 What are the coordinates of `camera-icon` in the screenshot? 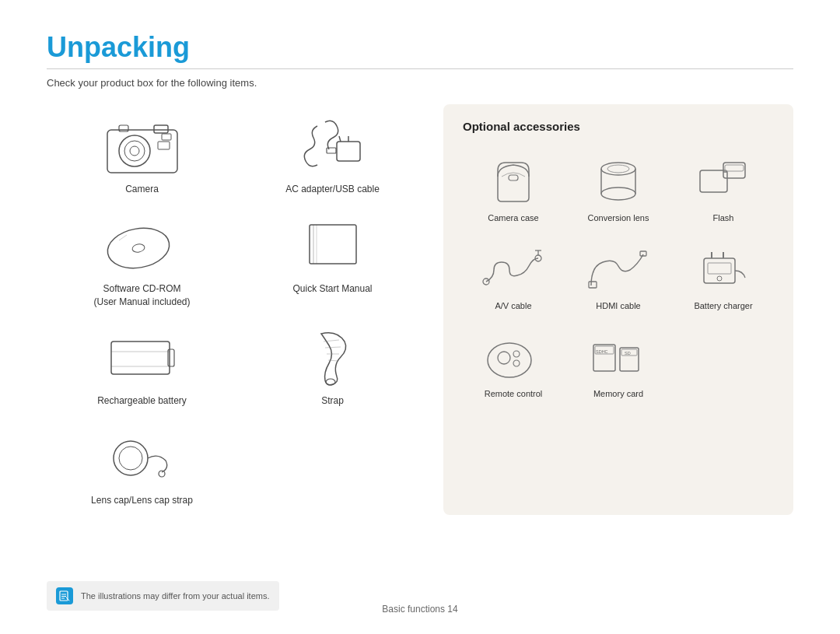 It's located at (142, 145).